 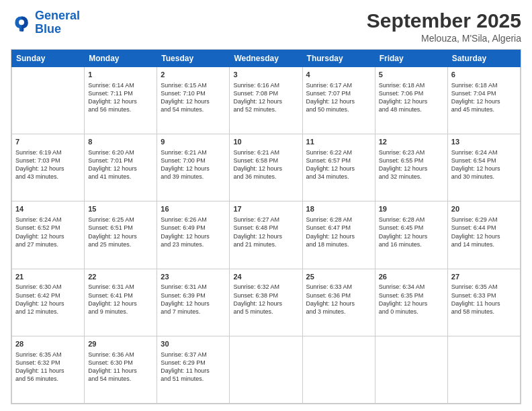 What do you see at coordinates (121, 165) in the screenshot?
I see `day-info: Sunrise: 6:20 AM Sunset: 7:01 PM Dayligh…` at bounding box center [121, 165].